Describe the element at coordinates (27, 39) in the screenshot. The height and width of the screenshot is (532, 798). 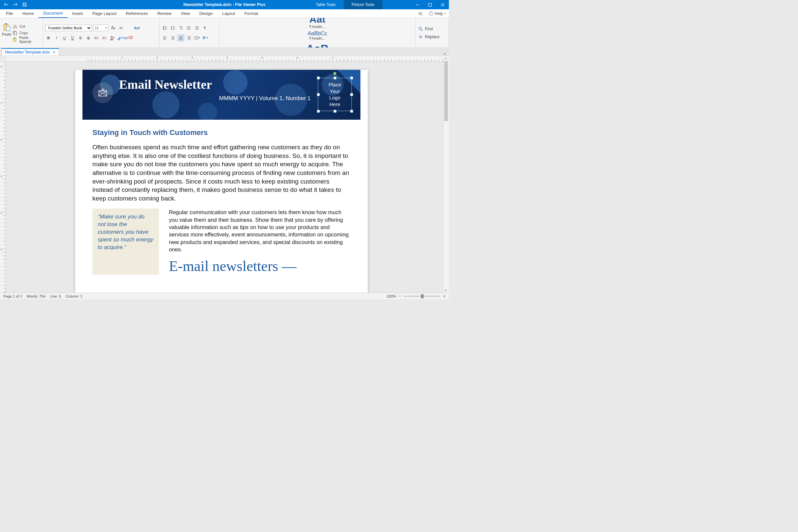
I see `paste-special-button: Paste Special` at that location.